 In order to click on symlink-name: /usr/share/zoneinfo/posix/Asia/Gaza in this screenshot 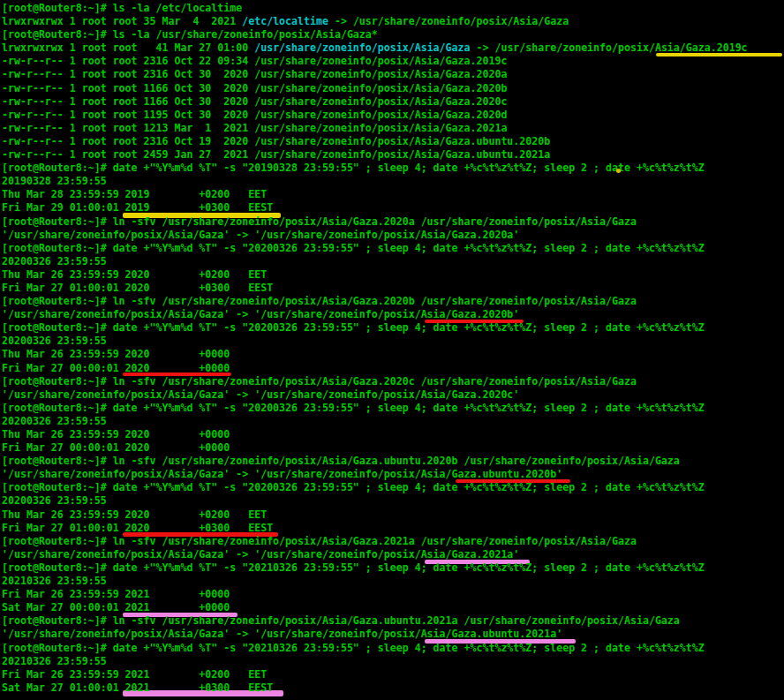, I will do `click(362, 48)`.